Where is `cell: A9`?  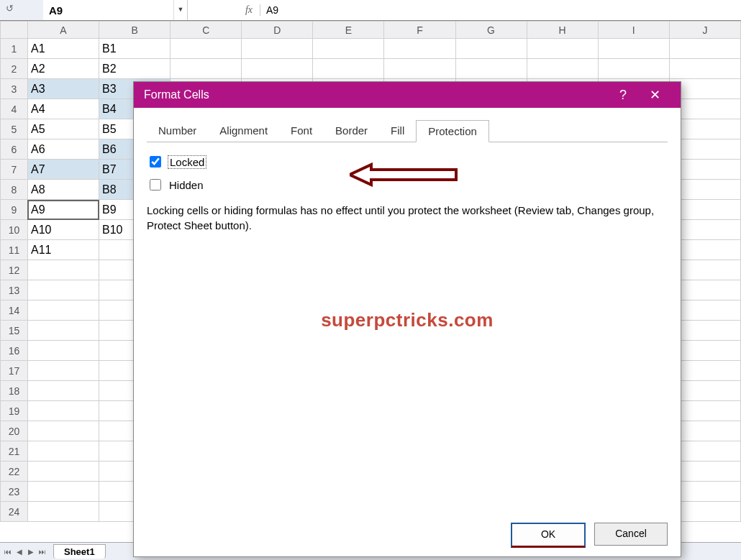 cell: A9 is located at coordinates (63, 210).